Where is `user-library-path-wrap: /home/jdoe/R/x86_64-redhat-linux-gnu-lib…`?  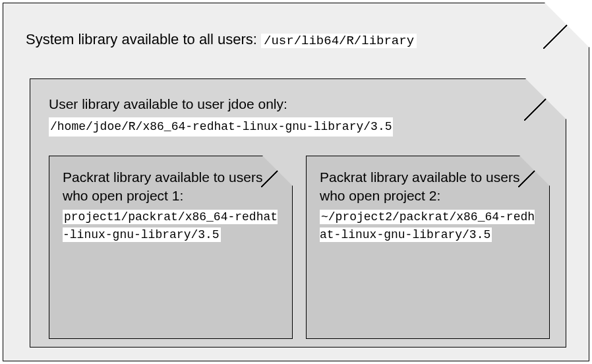 user-library-path-wrap: /home/jdoe/R/x86_64-redhat-linux-gnu-lib… is located at coordinates (298, 125).